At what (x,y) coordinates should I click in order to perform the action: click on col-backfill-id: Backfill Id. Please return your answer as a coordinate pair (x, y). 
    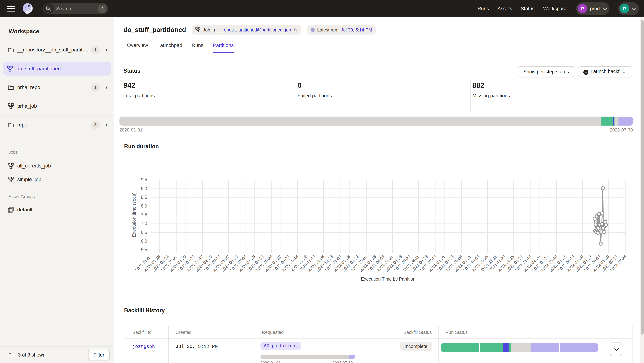
    Looking at the image, I should click on (142, 332).